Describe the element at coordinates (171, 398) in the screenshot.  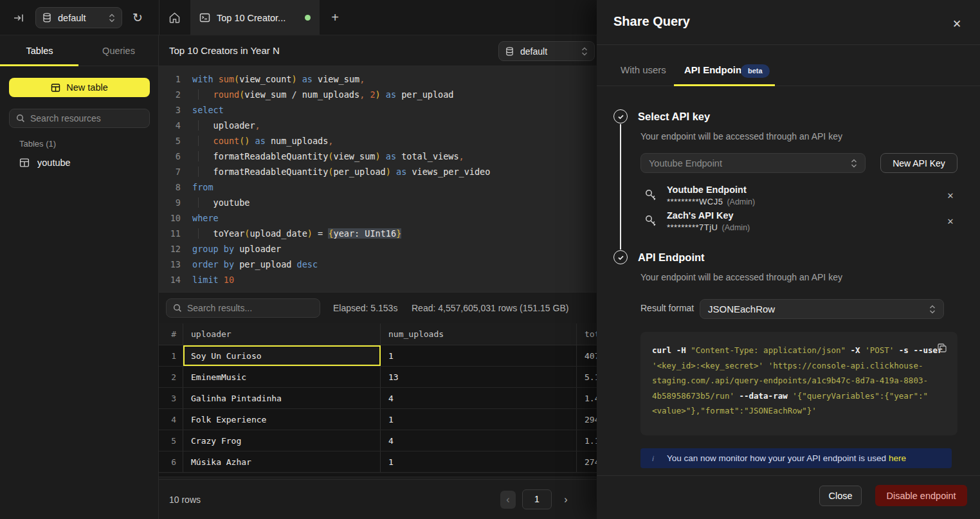
I see `row-index: 3` at that location.